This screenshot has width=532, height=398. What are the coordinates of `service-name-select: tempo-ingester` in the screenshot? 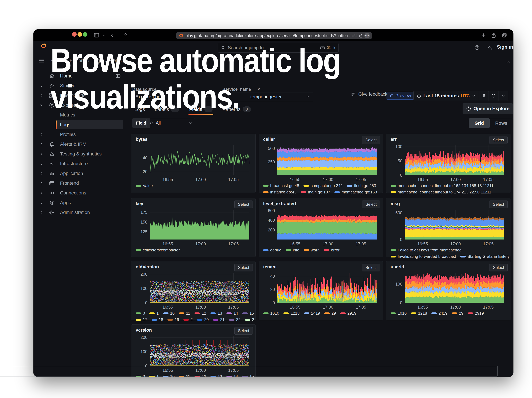 It's located at (268, 97).